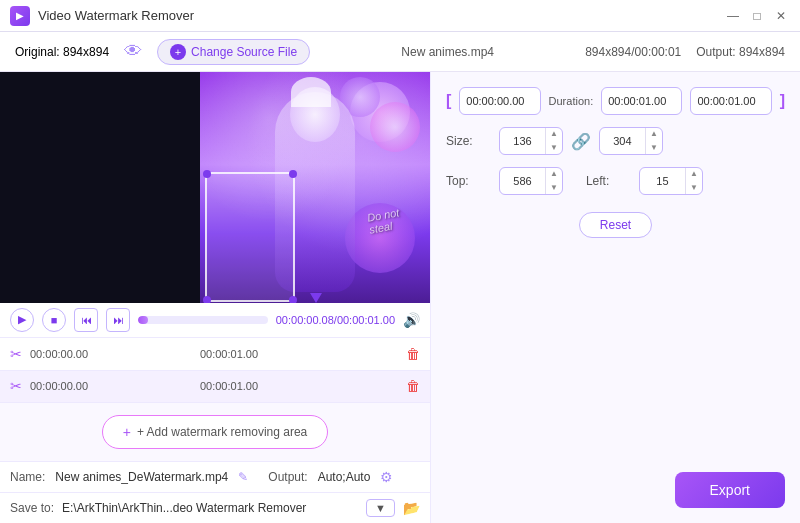 Image resolution: width=800 pixels, height=523 pixels. I want to click on size-height-spinner: ▲ ▼, so click(654, 141).